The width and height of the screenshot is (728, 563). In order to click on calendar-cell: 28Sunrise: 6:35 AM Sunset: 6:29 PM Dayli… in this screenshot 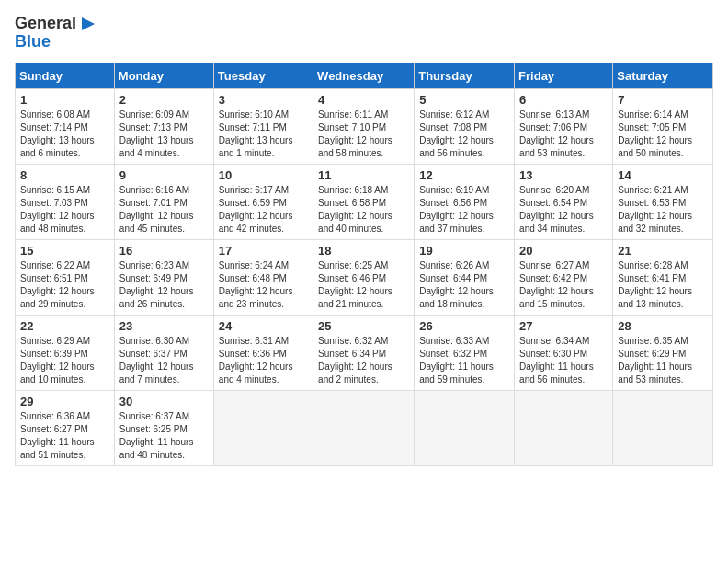, I will do `click(664, 352)`.